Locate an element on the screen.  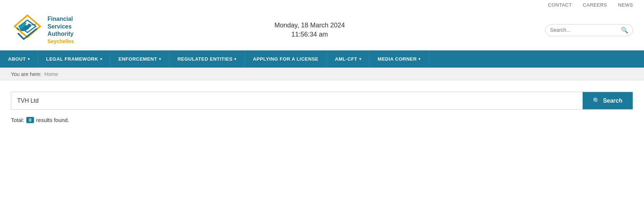
results-prefix: Total: is located at coordinates (18, 120).